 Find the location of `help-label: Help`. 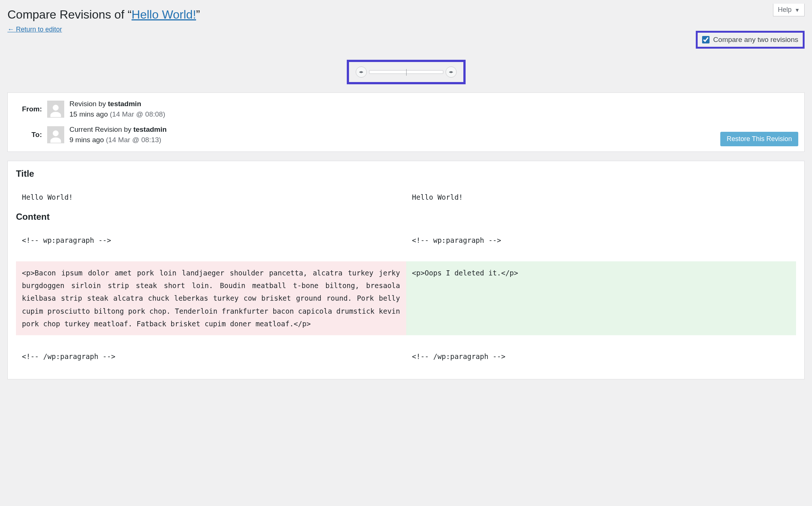

help-label: Help is located at coordinates (785, 10).